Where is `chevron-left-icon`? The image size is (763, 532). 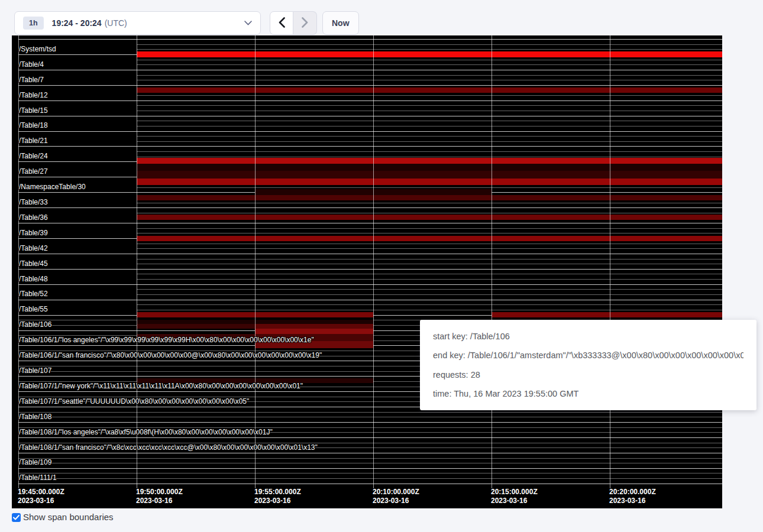 chevron-left-icon is located at coordinates (282, 24).